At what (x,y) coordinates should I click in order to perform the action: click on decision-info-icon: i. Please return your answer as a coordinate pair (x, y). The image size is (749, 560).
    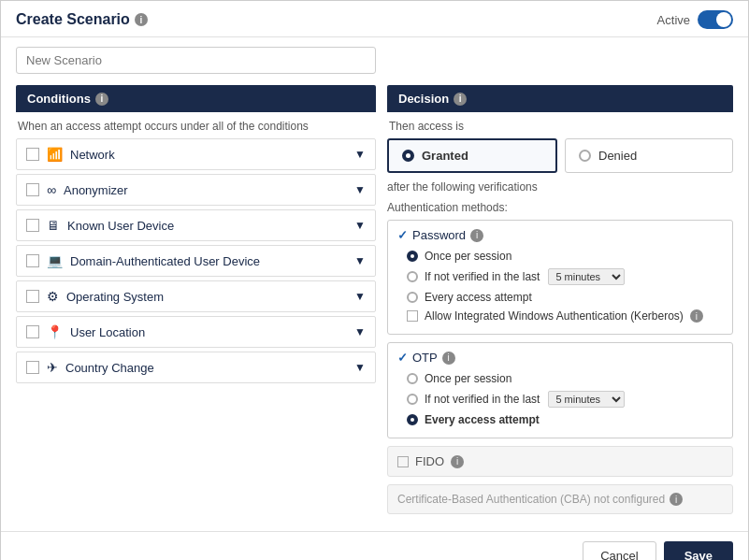
    Looking at the image, I should click on (460, 99).